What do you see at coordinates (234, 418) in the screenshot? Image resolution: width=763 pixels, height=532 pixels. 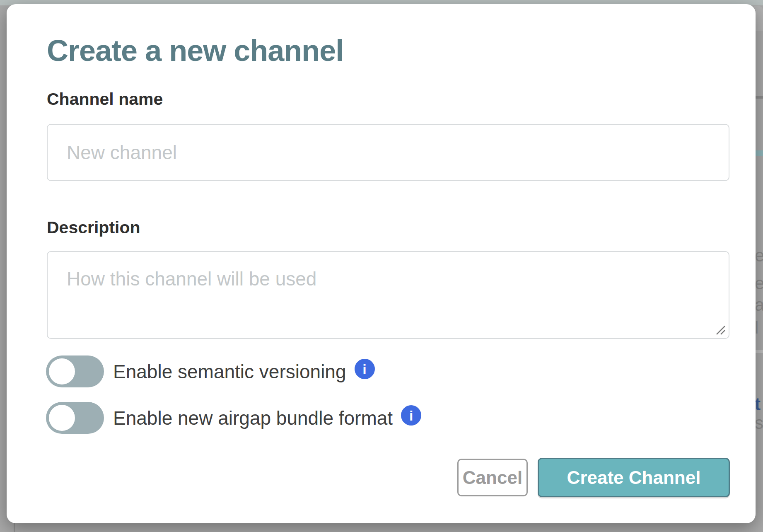 I see `airgap-bundle-row: Enable new airgap bundle format i` at bounding box center [234, 418].